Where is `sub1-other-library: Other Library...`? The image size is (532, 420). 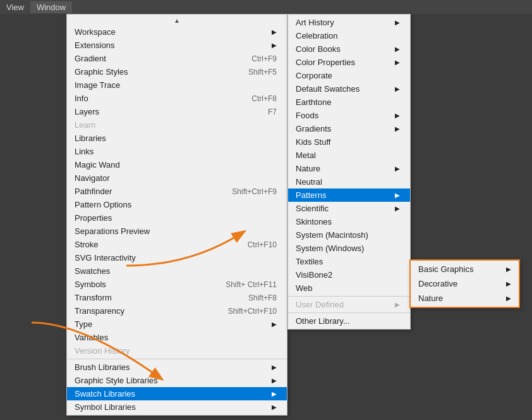
sub1-other-library: Other Library... is located at coordinates (349, 321).